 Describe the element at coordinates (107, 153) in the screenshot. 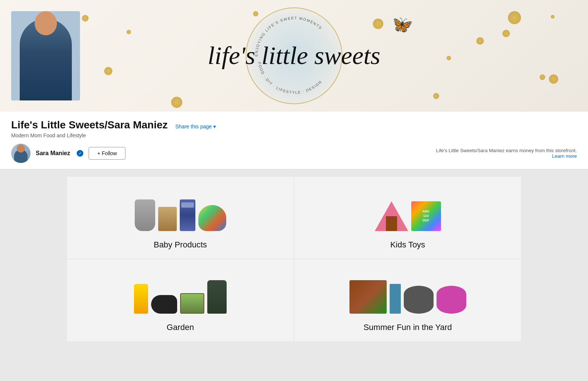

I see `follow-button: + Follow` at that location.